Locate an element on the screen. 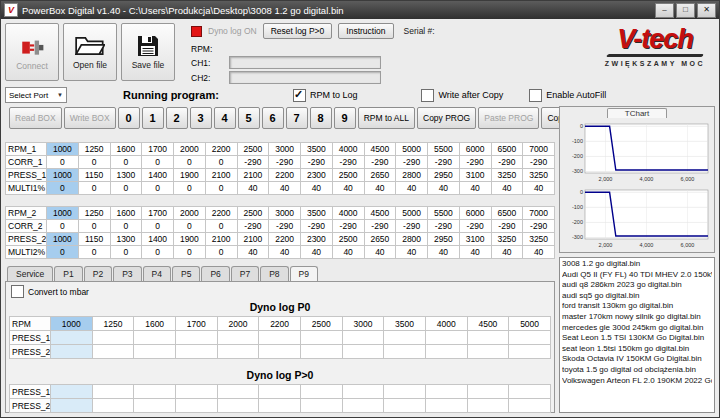 The height and width of the screenshot is (418, 720). file-list-item: audi q8 286km 2023 go digital.bin is located at coordinates (637, 286).